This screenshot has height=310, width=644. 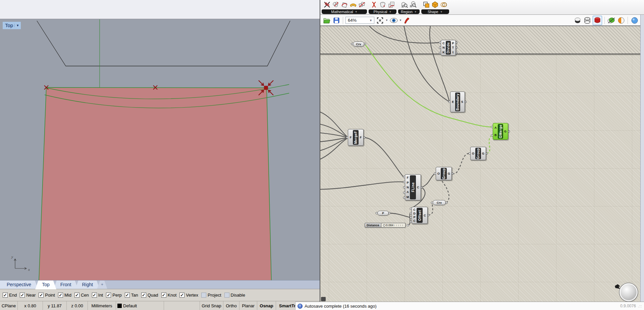 What do you see at coordinates (10, 295) in the screenshot?
I see `osnap-end: ✓End` at bounding box center [10, 295].